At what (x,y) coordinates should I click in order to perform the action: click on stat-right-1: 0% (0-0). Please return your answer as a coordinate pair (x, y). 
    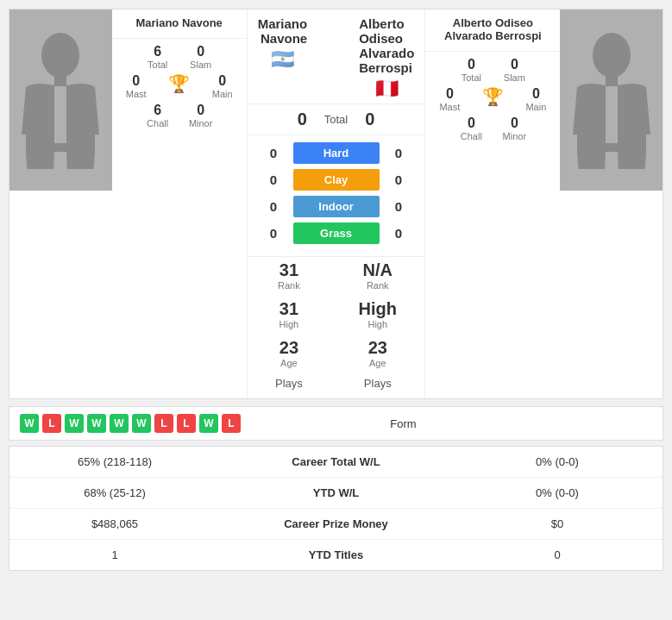
    Looking at the image, I should click on (557, 493).